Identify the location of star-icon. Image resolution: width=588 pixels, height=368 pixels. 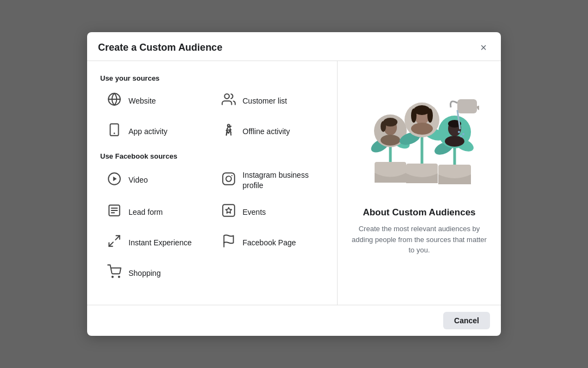
(229, 212).